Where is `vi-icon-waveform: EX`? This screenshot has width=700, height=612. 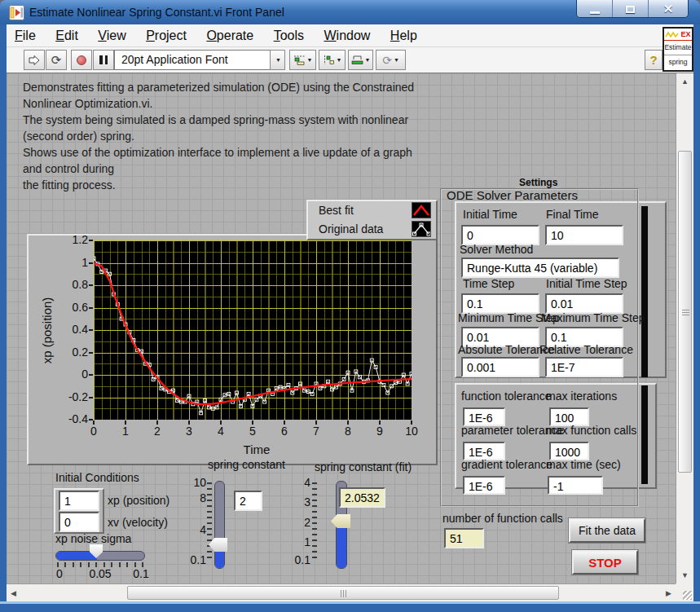 vi-icon-waveform: EX is located at coordinates (678, 34).